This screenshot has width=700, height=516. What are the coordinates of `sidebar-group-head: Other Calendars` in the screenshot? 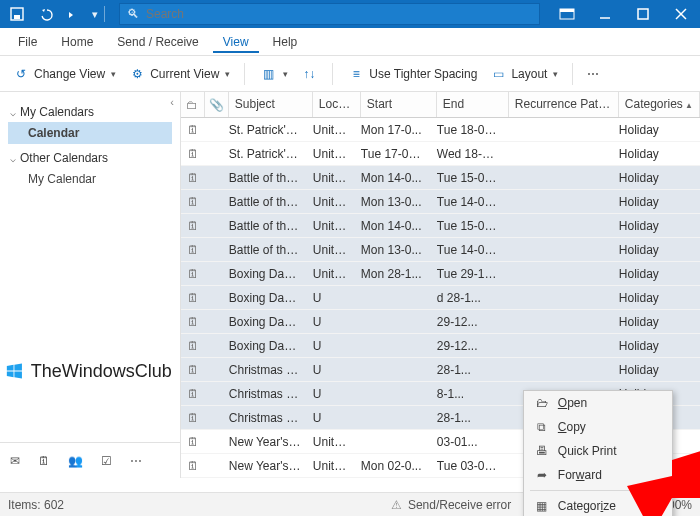 It's located at (90, 158).